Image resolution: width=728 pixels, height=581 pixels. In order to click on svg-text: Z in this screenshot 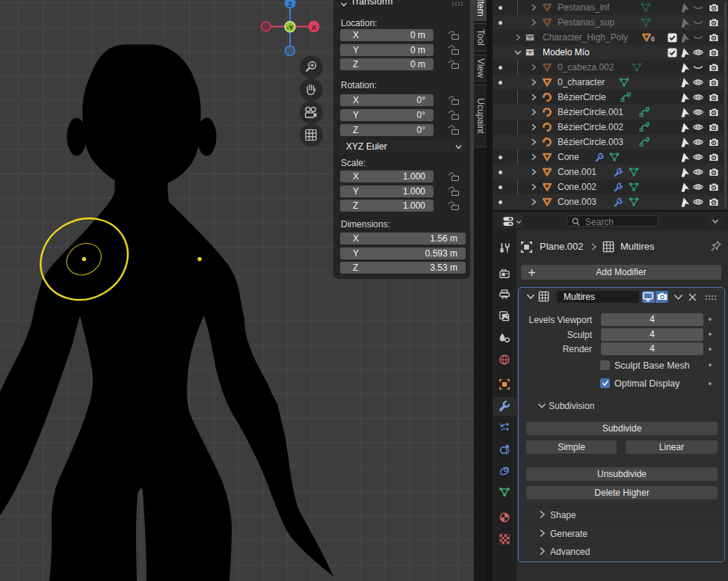, I will do `click(290, 4)`.